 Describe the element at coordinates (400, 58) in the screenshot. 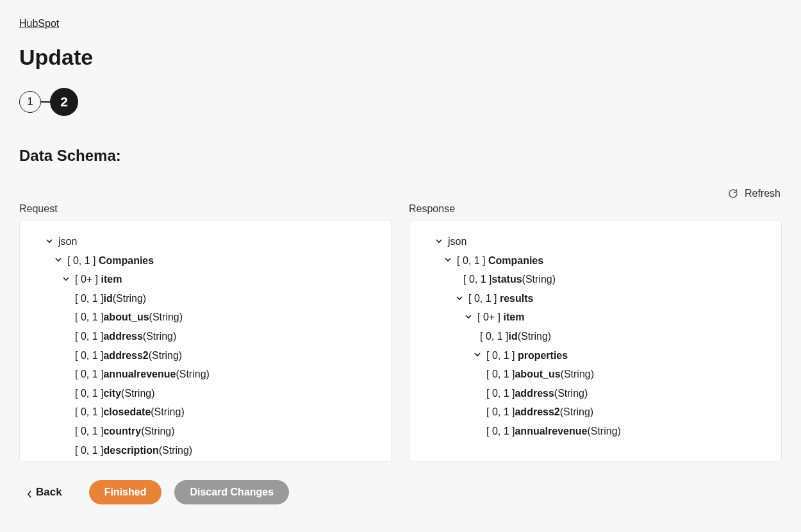

I see `page-title: Update` at that location.